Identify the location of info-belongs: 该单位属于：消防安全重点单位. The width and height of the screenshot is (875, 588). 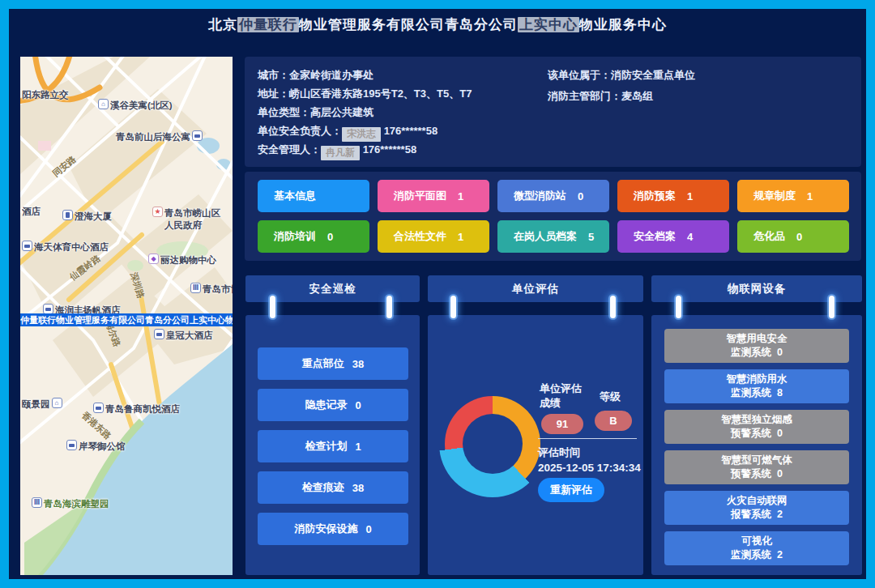
(621, 75).